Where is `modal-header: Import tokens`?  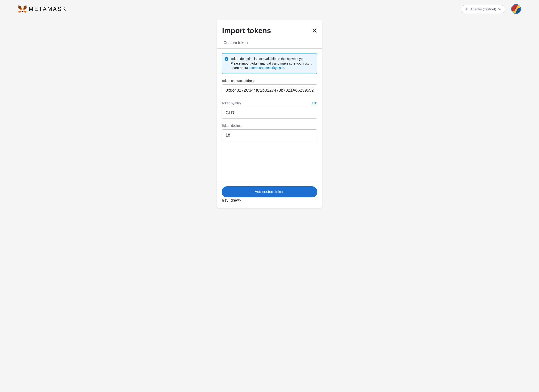
modal-header: Import tokens is located at coordinates (270, 29).